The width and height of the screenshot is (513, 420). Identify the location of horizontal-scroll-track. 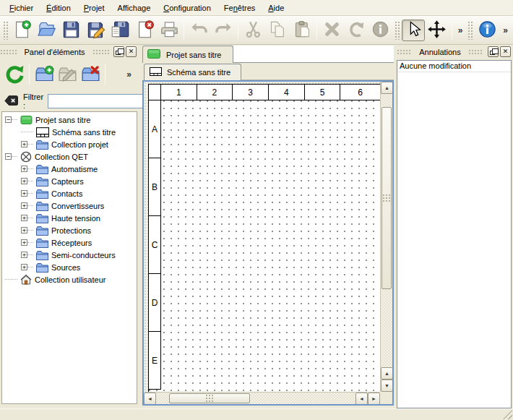
(256, 398).